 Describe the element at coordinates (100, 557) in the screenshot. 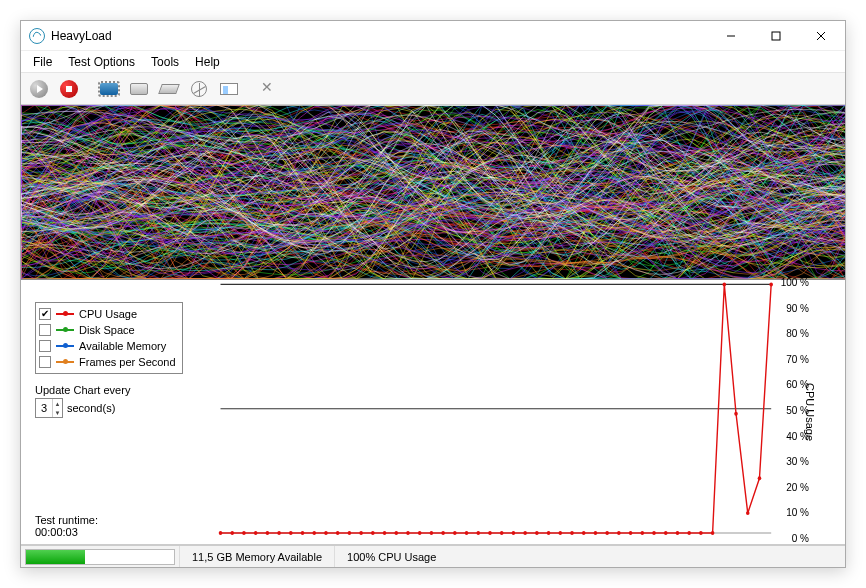

I see `status-progress` at that location.